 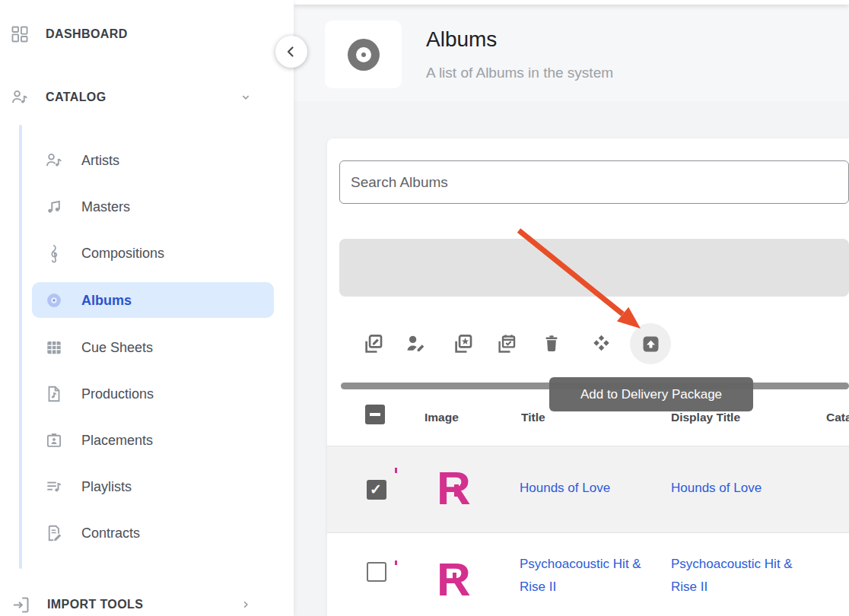 What do you see at coordinates (54, 440) in the screenshot?
I see `badge-icon` at bounding box center [54, 440].